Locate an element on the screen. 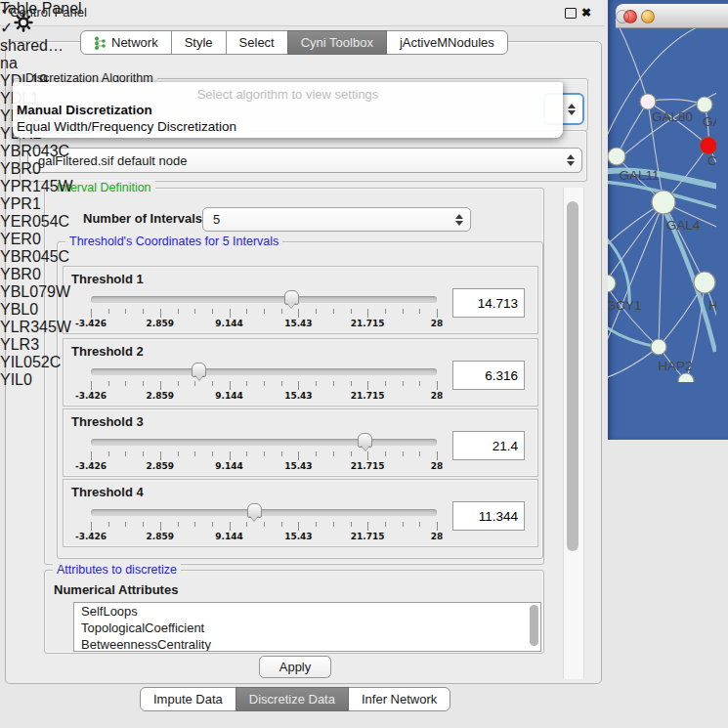  dropdown-option-equal-width-frequency: Equal Width/Frequency Discretization is located at coordinates (127, 127).